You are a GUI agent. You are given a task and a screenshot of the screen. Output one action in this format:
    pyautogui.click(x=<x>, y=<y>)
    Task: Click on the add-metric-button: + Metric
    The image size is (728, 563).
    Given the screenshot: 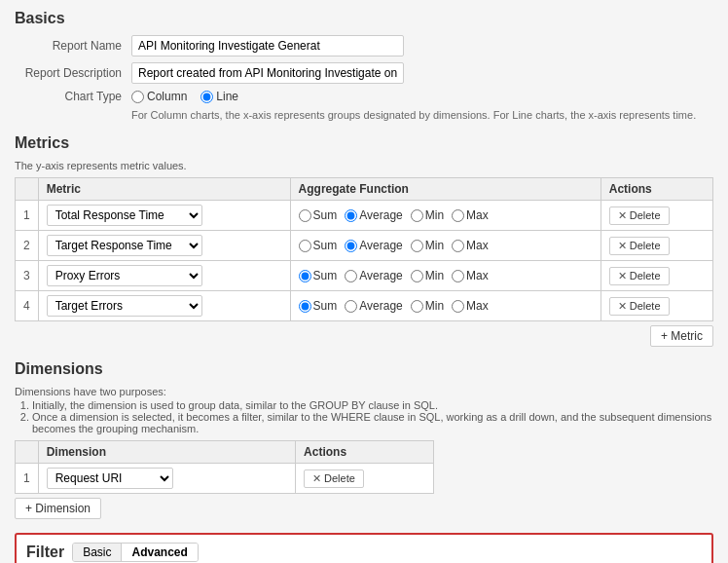 What is the action you would take?
    pyautogui.click(x=681, y=336)
    